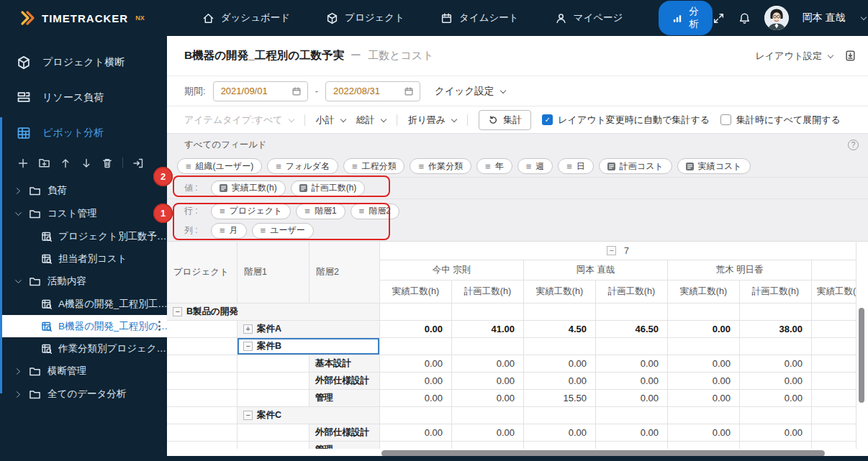 This screenshot has width=868, height=461. What do you see at coordinates (794, 56) in the screenshot?
I see `layout-settings-button: レイアウト設定` at bounding box center [794, 56].